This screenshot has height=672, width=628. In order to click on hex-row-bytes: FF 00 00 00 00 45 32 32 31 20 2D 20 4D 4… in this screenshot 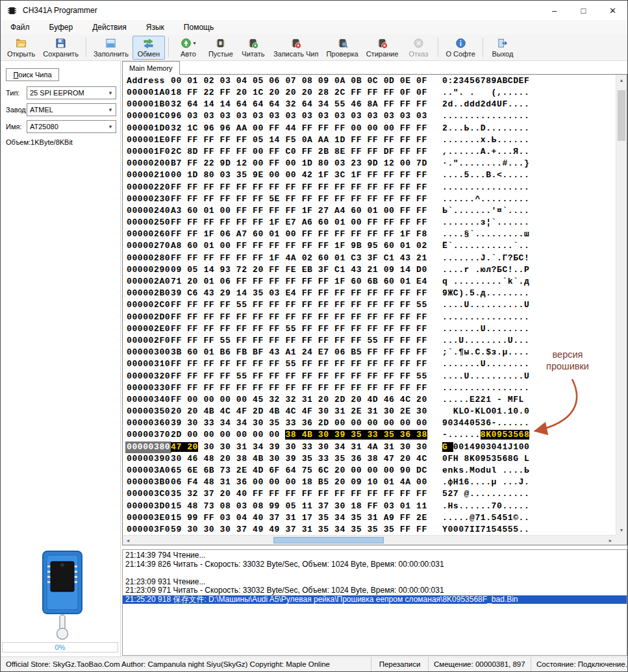, I will do `click(299, 400)`.